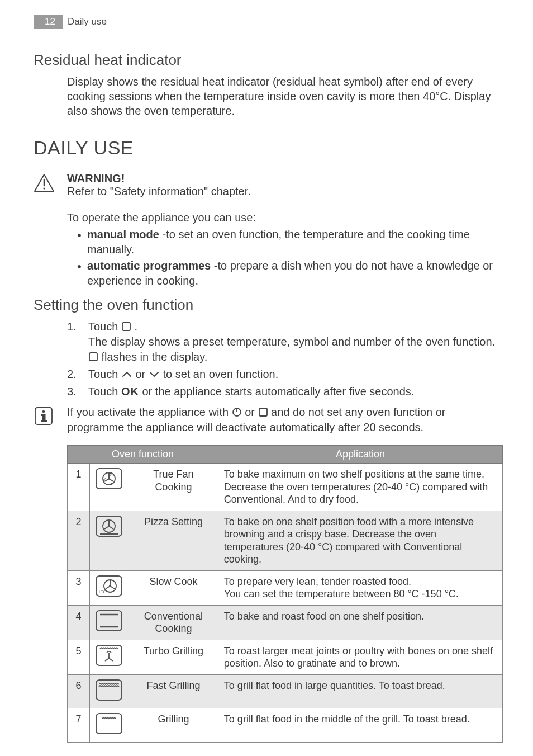  Describe the element at coordinates (127, 374) in the screenshot. I see `chevron-up-icon` at that location.